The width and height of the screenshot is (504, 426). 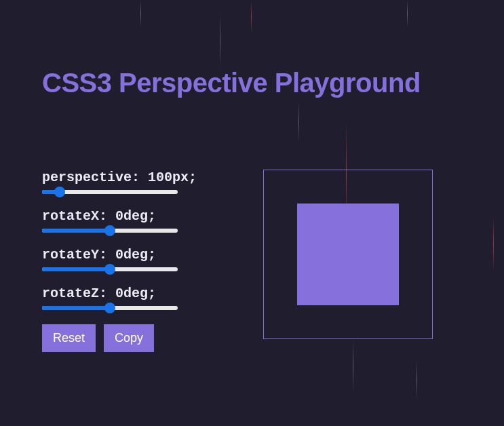 What do you see at coordinates (137, 300) in the screenshot?
I see `rotatez-control: rotateZ: 0deg;` at bounding box center [137, 300].